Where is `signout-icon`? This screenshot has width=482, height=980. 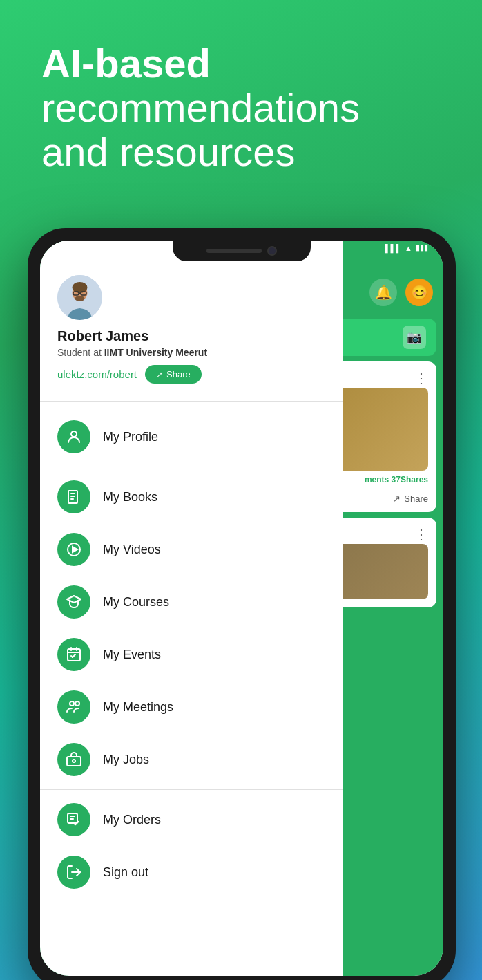 signout-icon is located at coordinates (74, 872).